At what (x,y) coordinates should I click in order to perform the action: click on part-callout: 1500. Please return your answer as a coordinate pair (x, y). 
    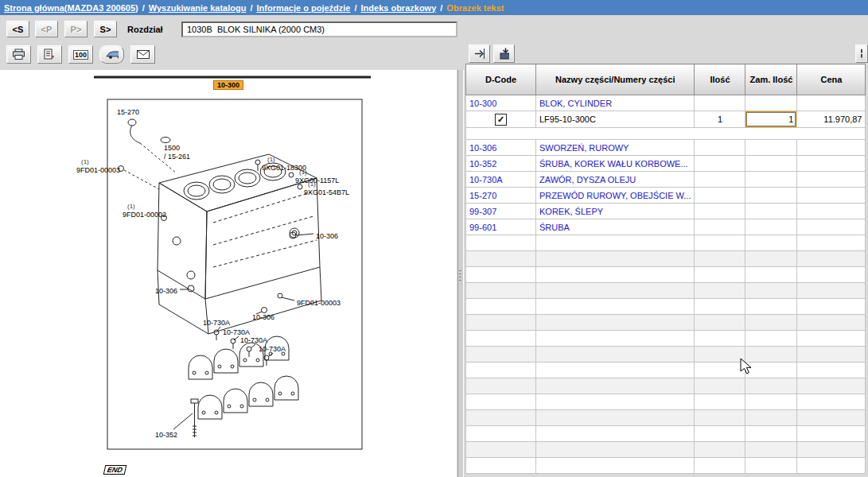
    Looking at the image, I should click on (172, 148).